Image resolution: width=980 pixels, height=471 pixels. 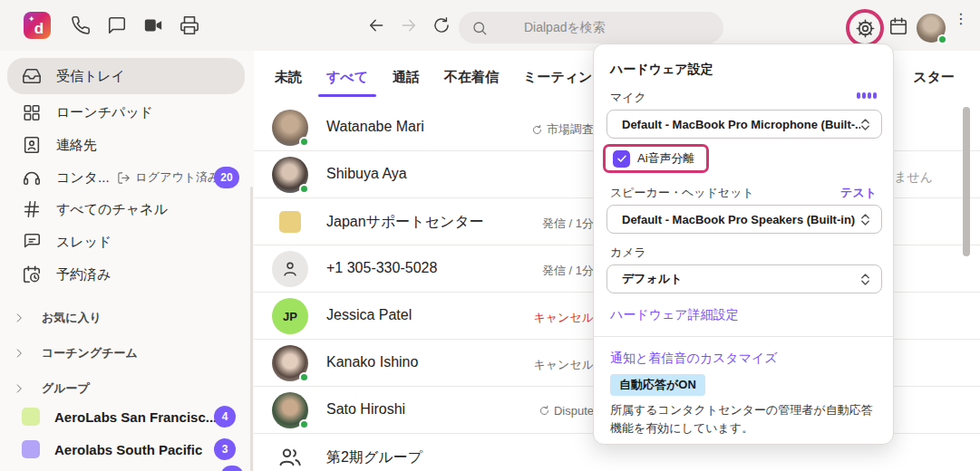 I want to click on forward-arrow-icon, so click(x=409, y=25).